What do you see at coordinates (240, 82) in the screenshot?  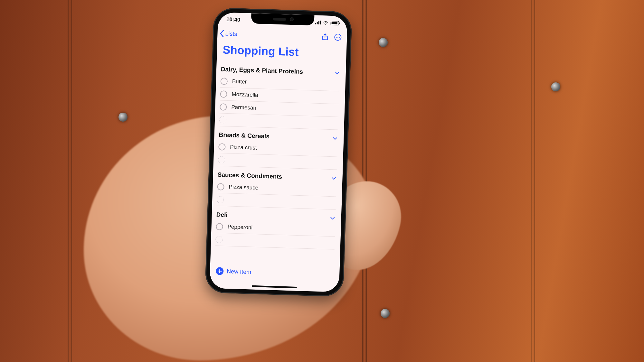 I see `list-item-label: Butter` at bounding box center [240, 82].